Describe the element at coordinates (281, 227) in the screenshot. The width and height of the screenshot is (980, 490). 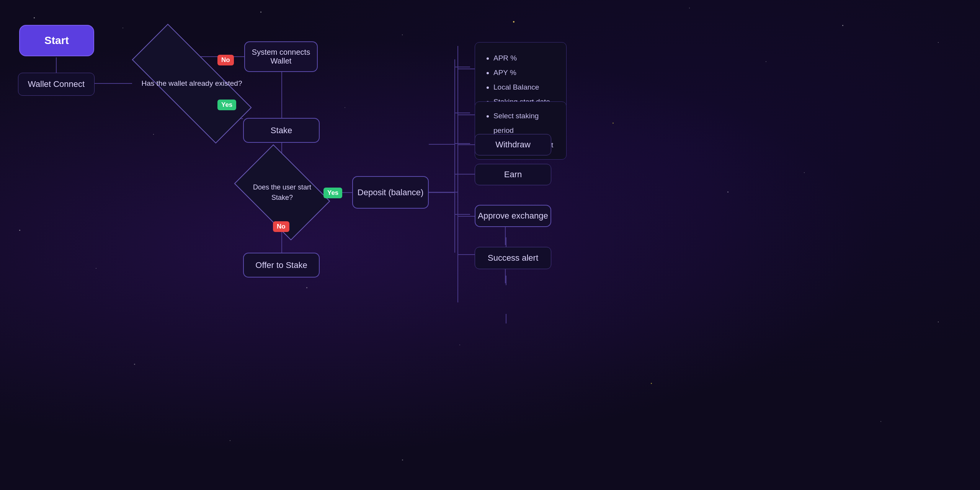
I see `badge-no-2: No` at that location.